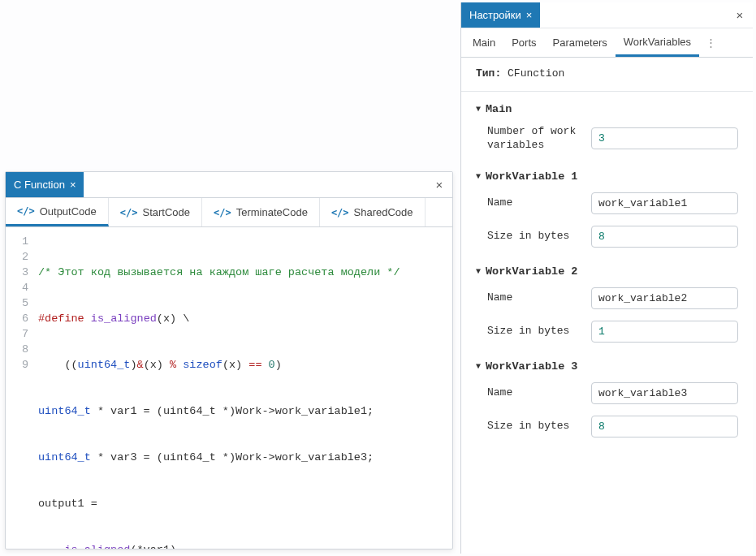 The width and height of the screenshot is (756, 556). I want to click on num-work-variables-input, so click(664, 138).